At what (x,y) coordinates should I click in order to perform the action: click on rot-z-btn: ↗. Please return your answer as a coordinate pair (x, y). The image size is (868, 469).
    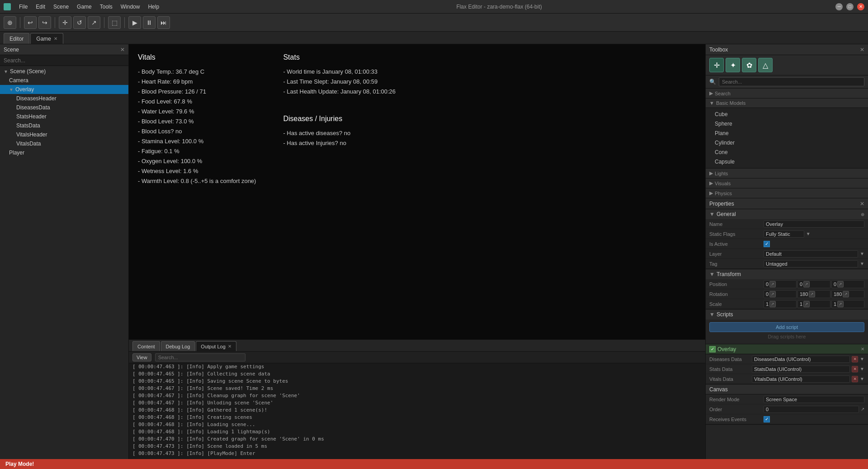
    Looking at the image, I should click on (846, 294).